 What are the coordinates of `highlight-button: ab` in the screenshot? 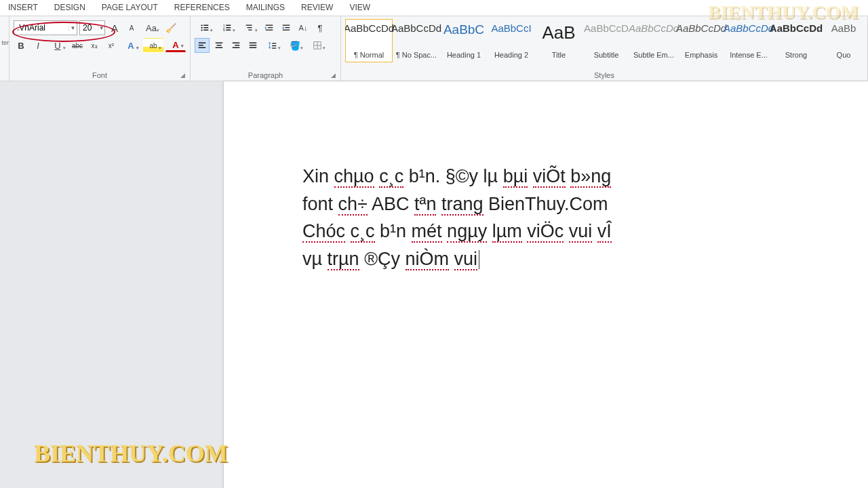 It's located at (153, 45).